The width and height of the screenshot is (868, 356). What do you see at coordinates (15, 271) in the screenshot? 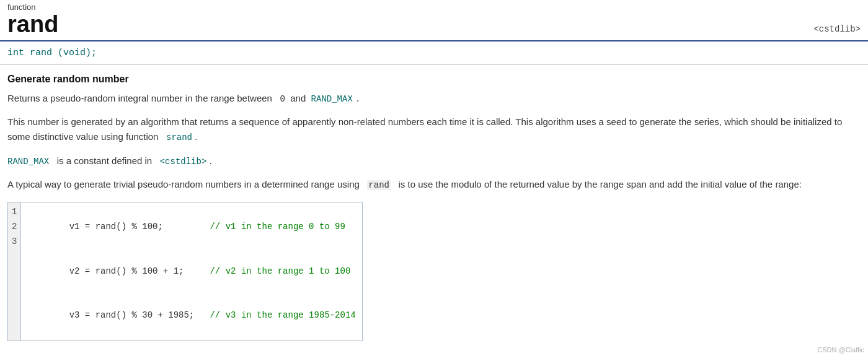
I see `line-numbers: 1 2 3` at bounding box center [15, 271].